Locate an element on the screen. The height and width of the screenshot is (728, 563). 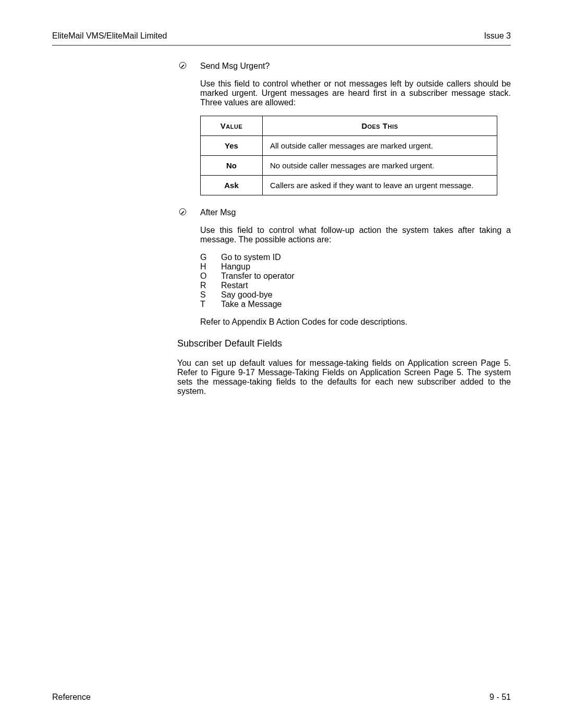
list-item: RRestart is located at coordinates (356, 286).